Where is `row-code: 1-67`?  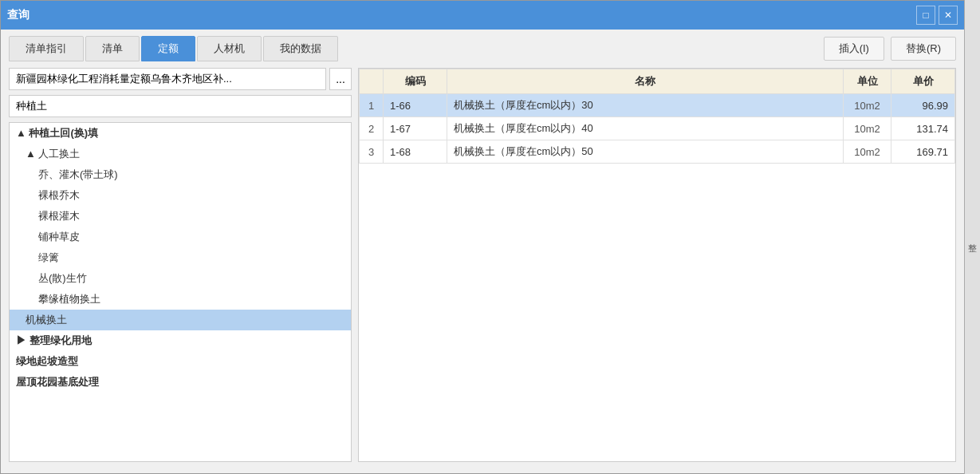
row-code: 1-67 is located at coordinates (415, 129).